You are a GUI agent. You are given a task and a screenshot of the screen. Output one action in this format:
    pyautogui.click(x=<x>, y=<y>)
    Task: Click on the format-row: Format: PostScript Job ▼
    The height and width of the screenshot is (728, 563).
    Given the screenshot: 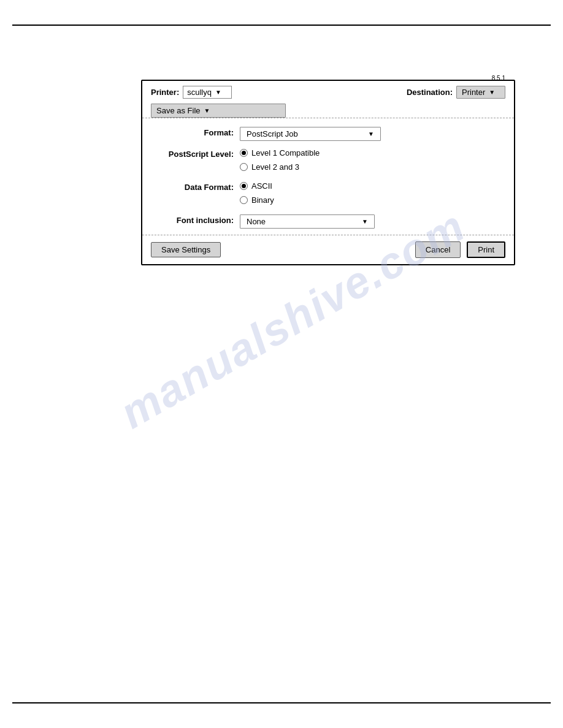 What is the action you would take?
    pyautogui.click(x=328, y=134)
    